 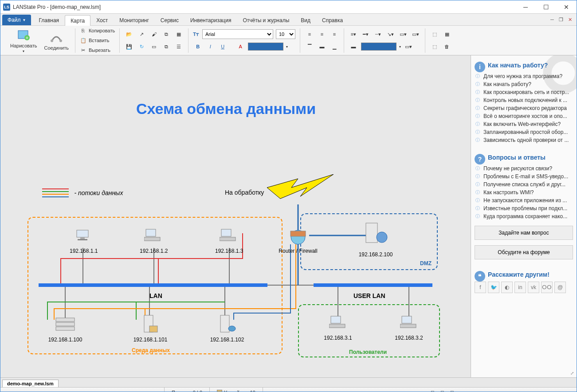 What do you see at coordinates (65, 324) in the screenshot?
I see `device-srv1` at bounding box center [65, 324].